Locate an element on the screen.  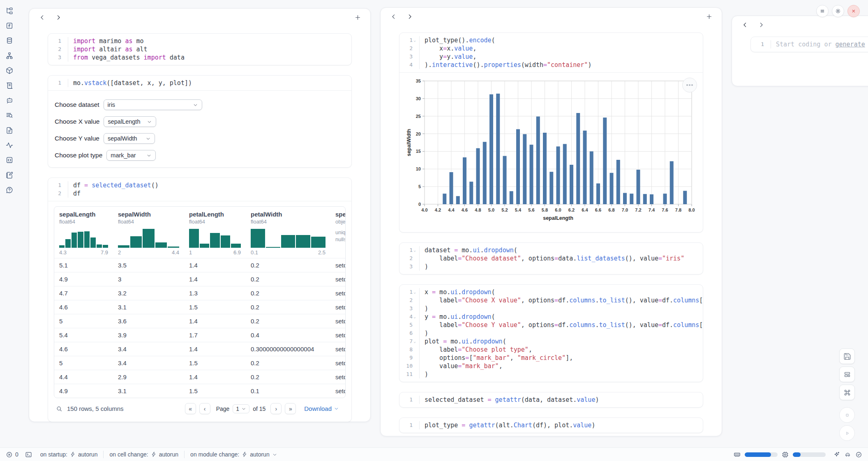
column-header is located at coordinates (551, 16).